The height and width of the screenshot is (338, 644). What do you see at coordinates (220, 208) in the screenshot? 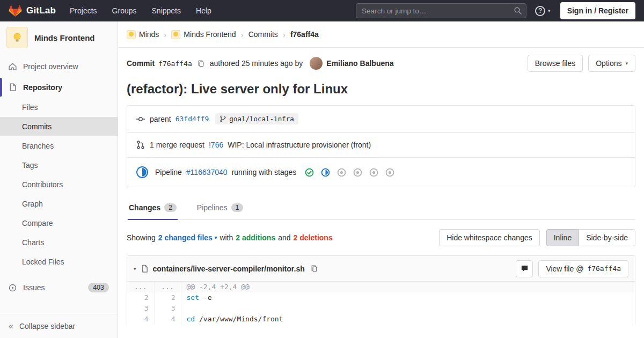
I see `tab-pipelines: Pipelines1` at bounding box center [220, 208].